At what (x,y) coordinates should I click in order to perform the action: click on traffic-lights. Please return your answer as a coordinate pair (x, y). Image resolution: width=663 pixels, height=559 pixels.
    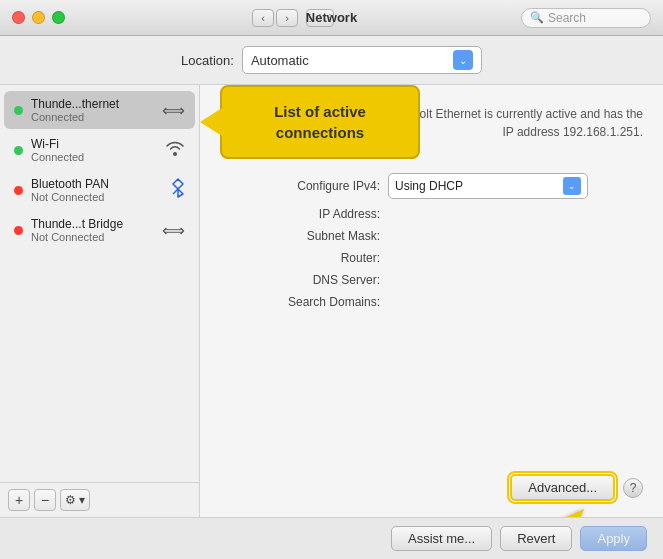
    Looking at the image, I should click on (38, 18).